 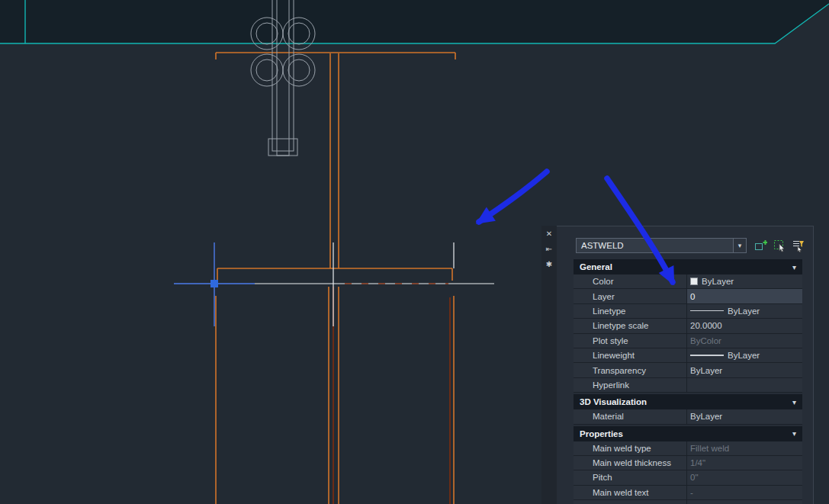 I want to click on prop-row-main-weld-type: Main weld type Fillet weld, so click(x=688, y=448).